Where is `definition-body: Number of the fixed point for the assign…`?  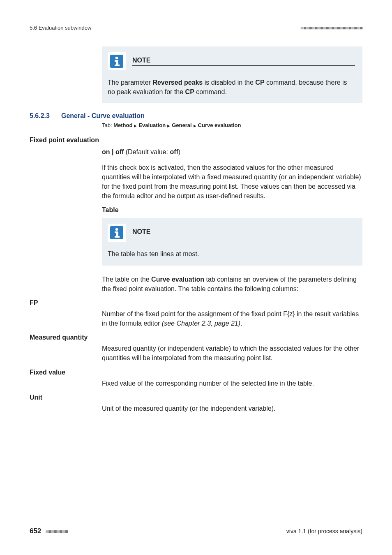 definition-body: Number of the fixed point for the assign… is located at coordinates (232, 319).